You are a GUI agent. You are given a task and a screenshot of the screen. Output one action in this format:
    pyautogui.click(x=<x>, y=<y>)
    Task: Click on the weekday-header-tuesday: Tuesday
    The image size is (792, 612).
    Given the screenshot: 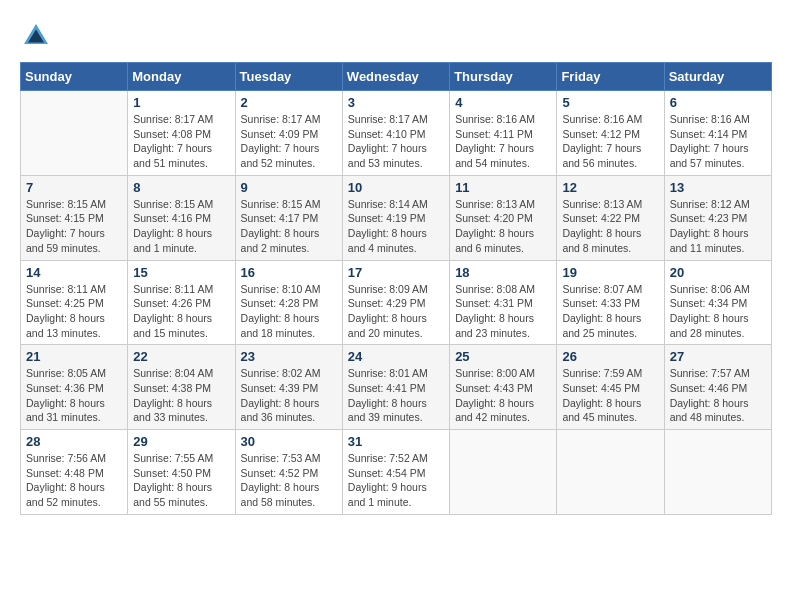 What is the action you would take?
    pyautogui.click(x=288, y=77)
    